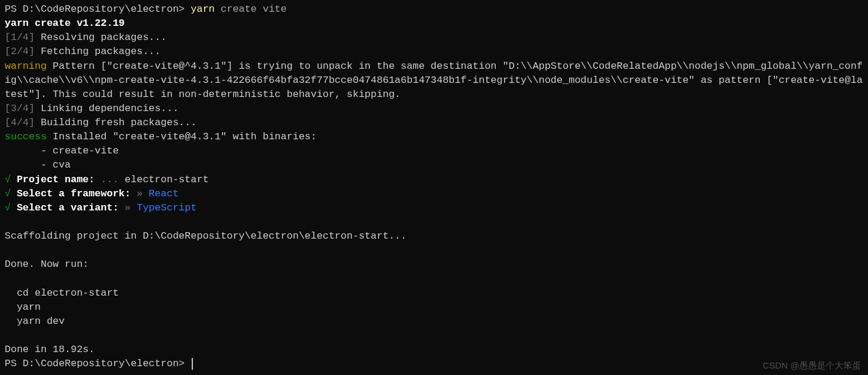 This screenshot has width=868, height=375. I want to click on success-text: Installed "create-vite@4.3.1" with binar…, so click(181, 136).